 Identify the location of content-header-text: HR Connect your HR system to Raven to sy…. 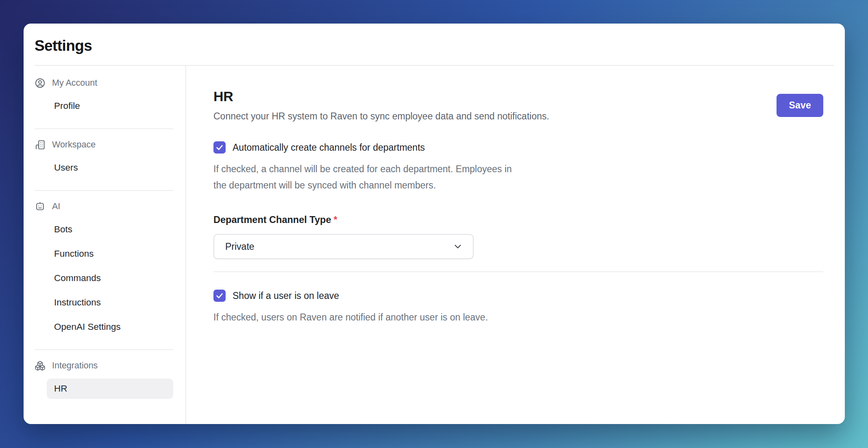
(381, 105).